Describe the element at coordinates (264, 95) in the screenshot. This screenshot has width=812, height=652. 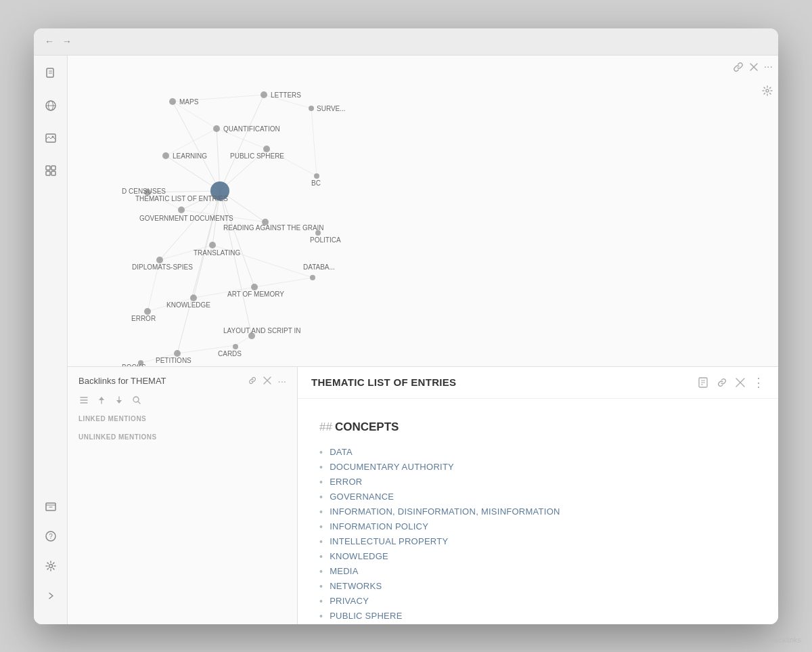
I see `node-letters` at that location.